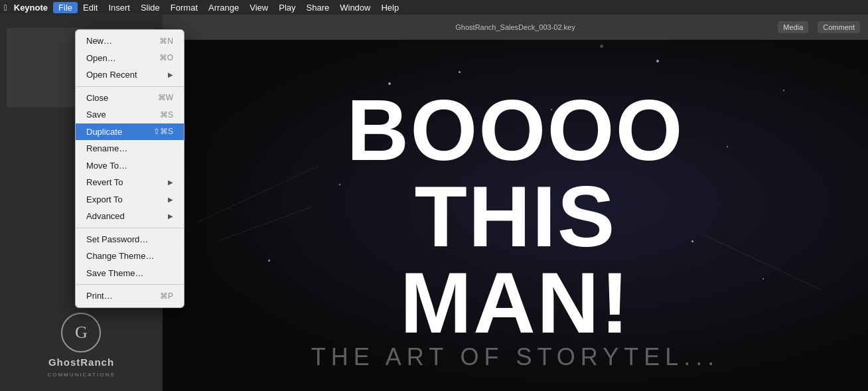 This screenshot has width=868, height=391. What do you see at coordinates (130, 132) in the screenshot?
I see `menu-duplicate: Duplicate ⇧⌘S` at bounding box center [130, 132].